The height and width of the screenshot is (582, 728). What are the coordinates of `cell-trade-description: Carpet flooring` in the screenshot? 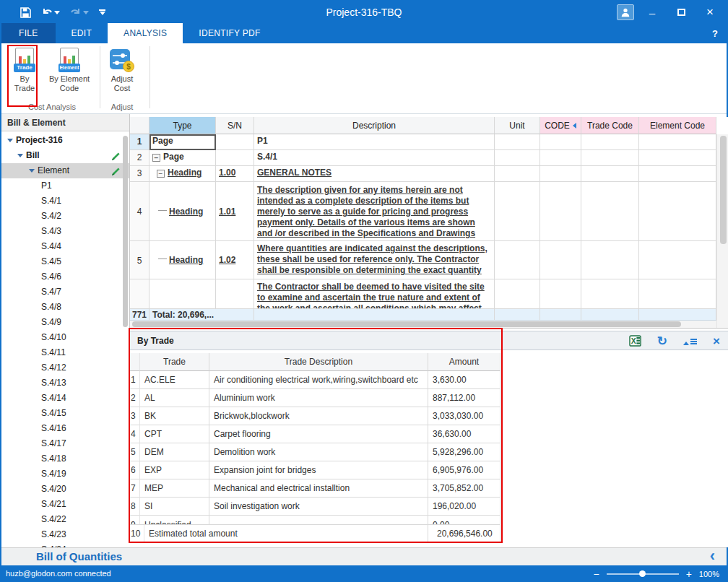 It's located at (319, 435).